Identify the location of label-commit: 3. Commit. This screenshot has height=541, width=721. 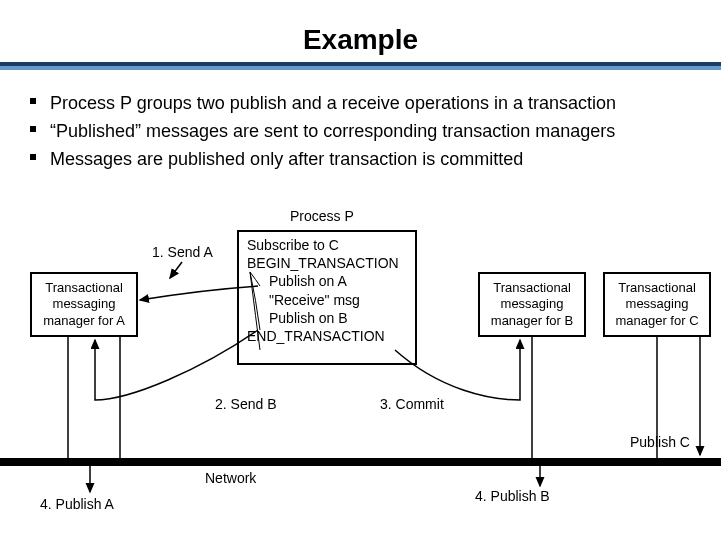
(412, 404).